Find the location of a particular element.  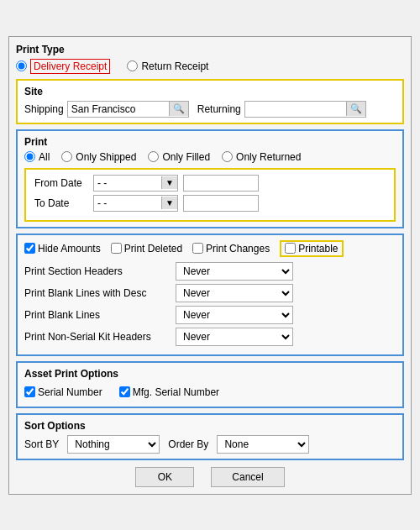

hide-amounts-checkbox is located at coordinates (30, 249).